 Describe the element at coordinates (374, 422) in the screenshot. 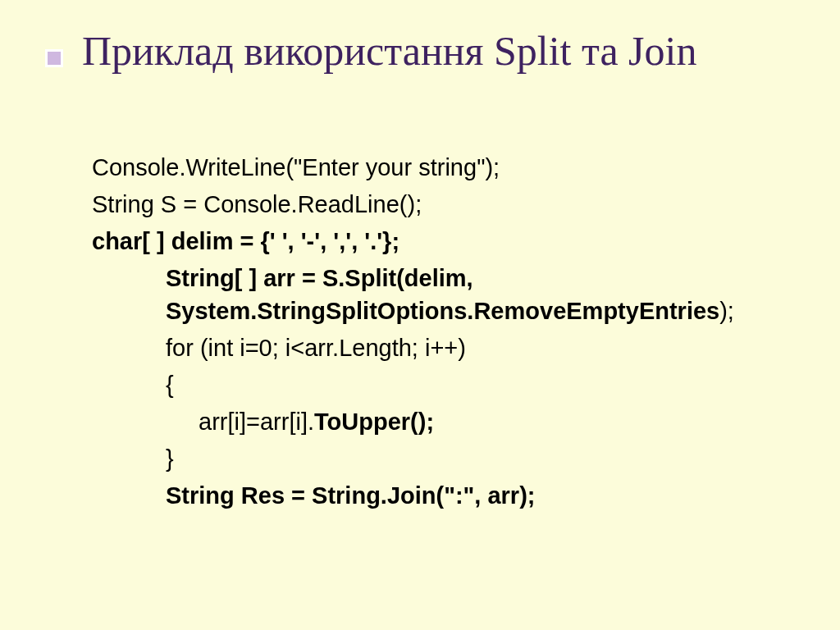

I see `code-span: ToUpper();` at that location.